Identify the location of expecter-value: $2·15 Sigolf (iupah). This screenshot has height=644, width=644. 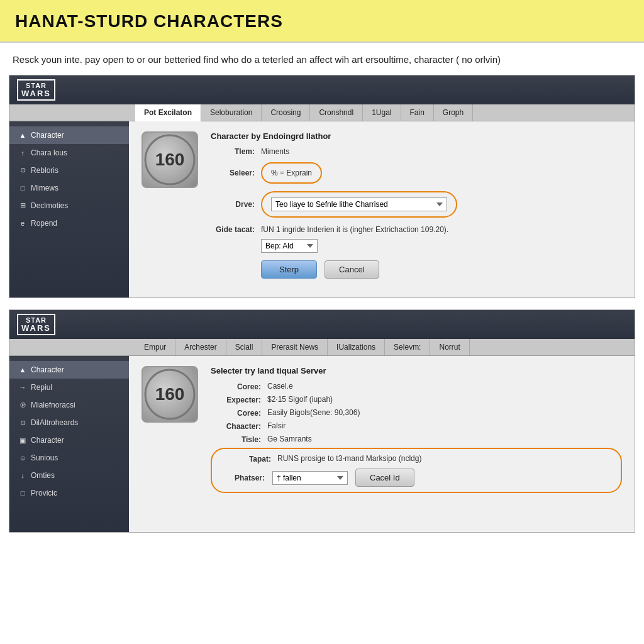
(300, 399).